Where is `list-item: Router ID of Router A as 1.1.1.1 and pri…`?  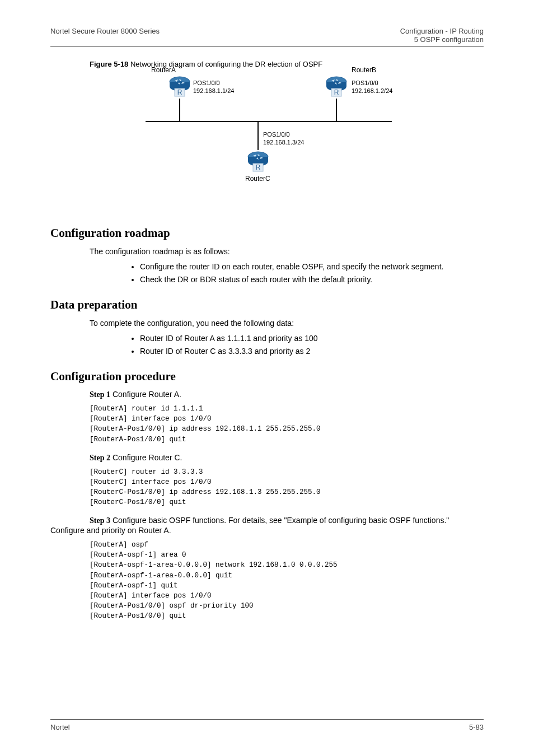 list-item: Router ID of Router A as 1.1.1.1 and pri… is located at coordinates (312, 338).